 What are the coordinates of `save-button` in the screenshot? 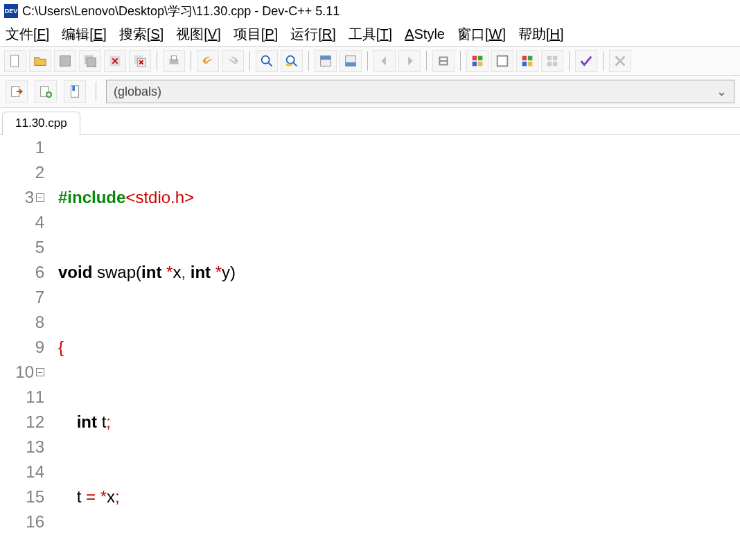 It's located at (65, 61).